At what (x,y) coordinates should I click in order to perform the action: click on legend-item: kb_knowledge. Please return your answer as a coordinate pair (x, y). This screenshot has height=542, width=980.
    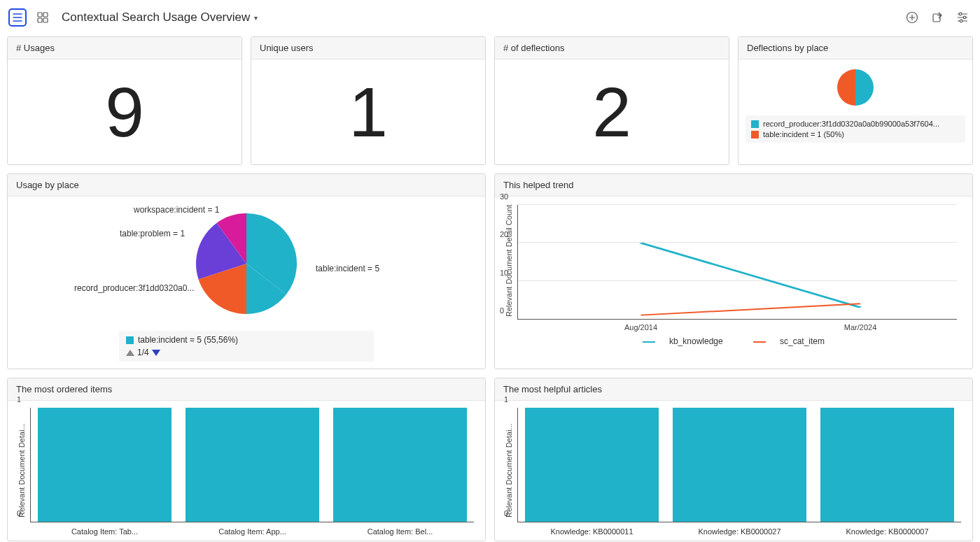
    Looking at the image, I should click on (696, 341).